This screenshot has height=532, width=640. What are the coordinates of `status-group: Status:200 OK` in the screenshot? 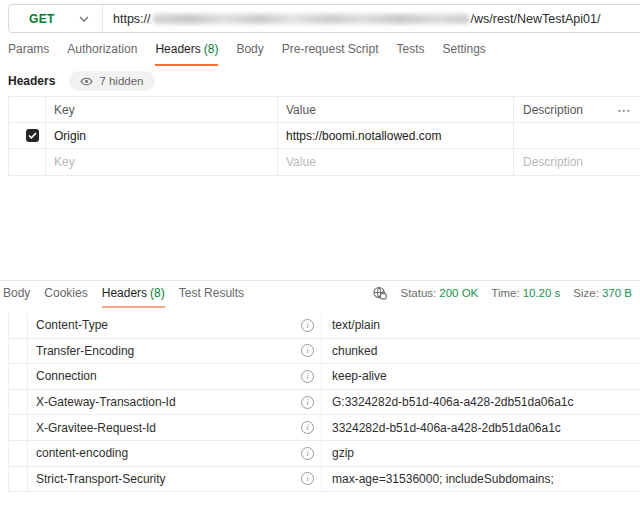 It's located at (439, 293).